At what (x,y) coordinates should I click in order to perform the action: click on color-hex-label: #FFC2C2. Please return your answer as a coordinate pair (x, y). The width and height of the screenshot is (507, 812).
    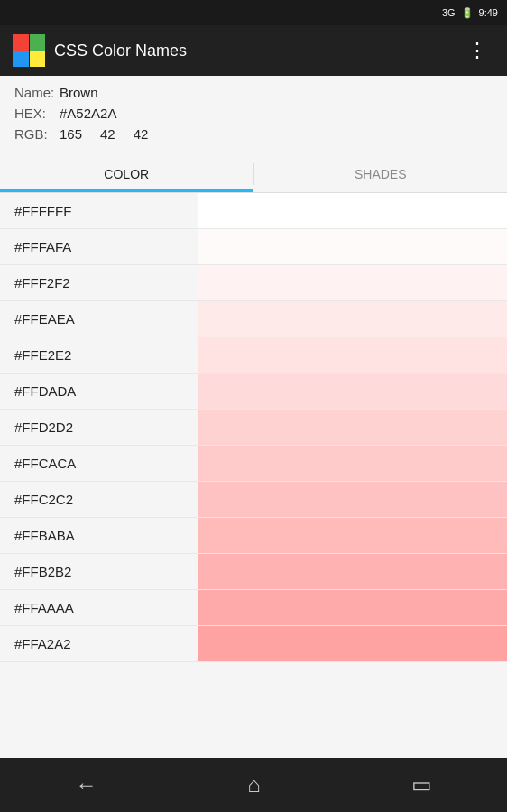
    Looking at the image, I should click on (99, 500).